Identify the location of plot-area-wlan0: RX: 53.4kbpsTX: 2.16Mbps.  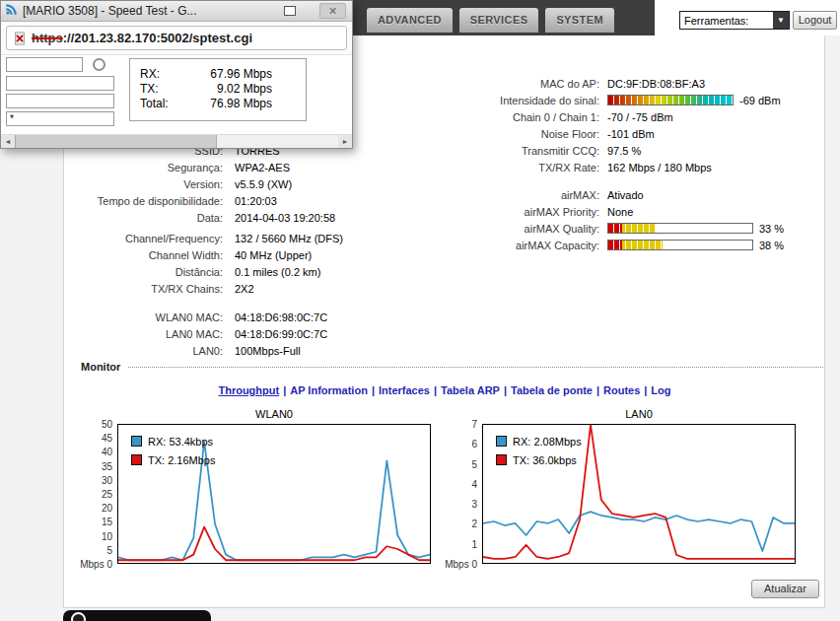
(274, 494).